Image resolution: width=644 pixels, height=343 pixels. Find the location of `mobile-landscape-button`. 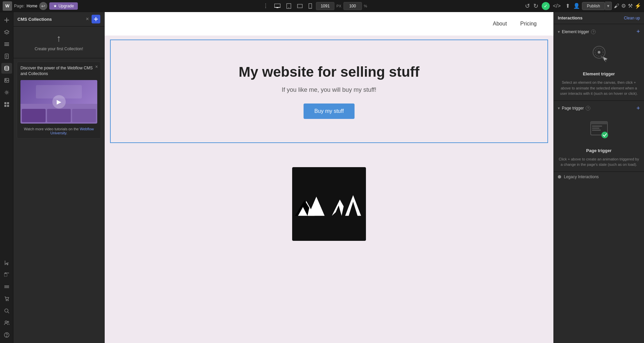

mobile-landscape-button is located at coordinates (300, 6).